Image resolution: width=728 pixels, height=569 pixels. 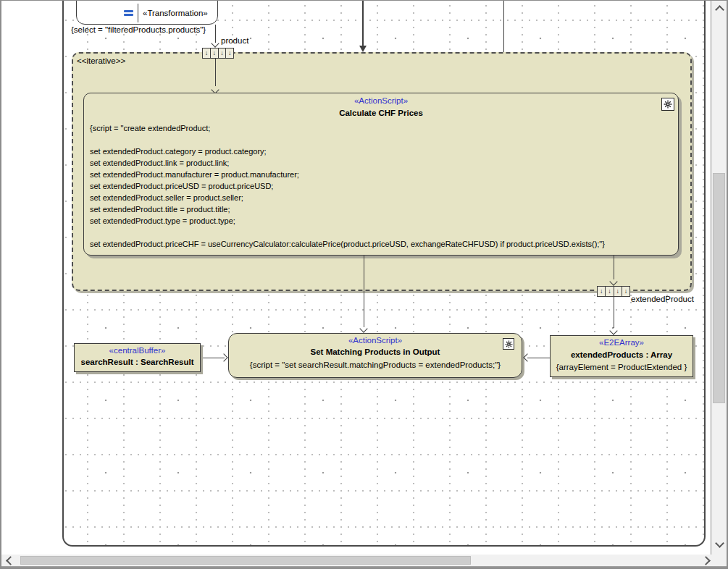 I want to click on buffer-stereotype: «centralBuffer», so click(x=138, y=350).